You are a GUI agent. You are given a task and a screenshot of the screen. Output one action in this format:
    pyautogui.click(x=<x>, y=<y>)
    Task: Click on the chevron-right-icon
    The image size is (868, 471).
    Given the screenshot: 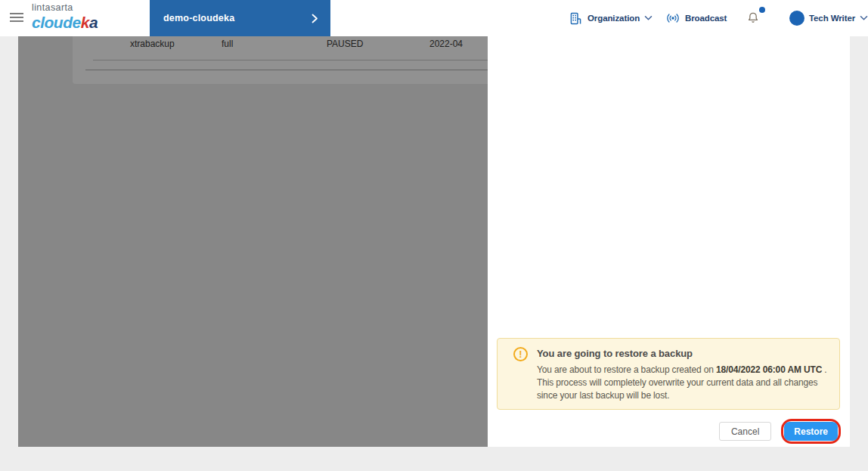 What is the action you would take?
    pyautogui.click(x=315, y=18)
    